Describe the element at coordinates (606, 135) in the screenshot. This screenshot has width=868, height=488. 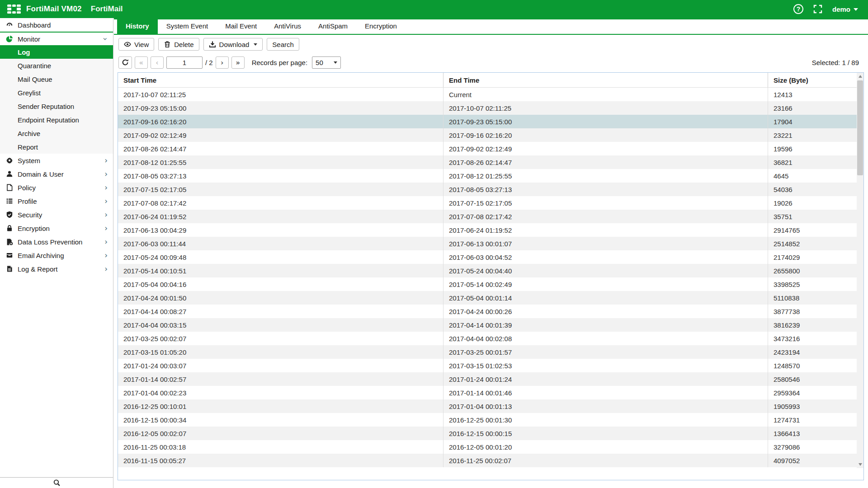
I see `cell-end-time: 2017-09-16 02:16:20` at that location.